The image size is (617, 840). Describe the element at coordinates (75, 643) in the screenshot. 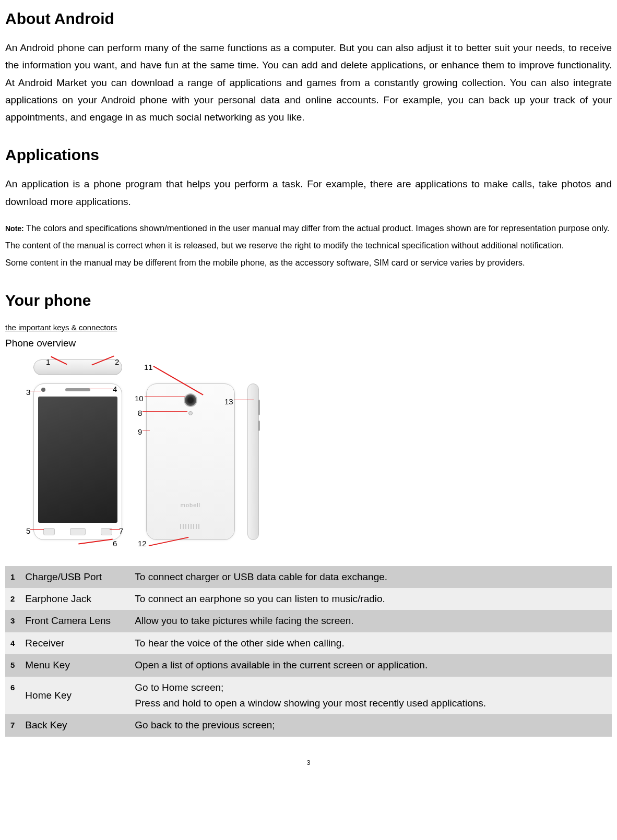

I see `row-name: Receiver` at that location.